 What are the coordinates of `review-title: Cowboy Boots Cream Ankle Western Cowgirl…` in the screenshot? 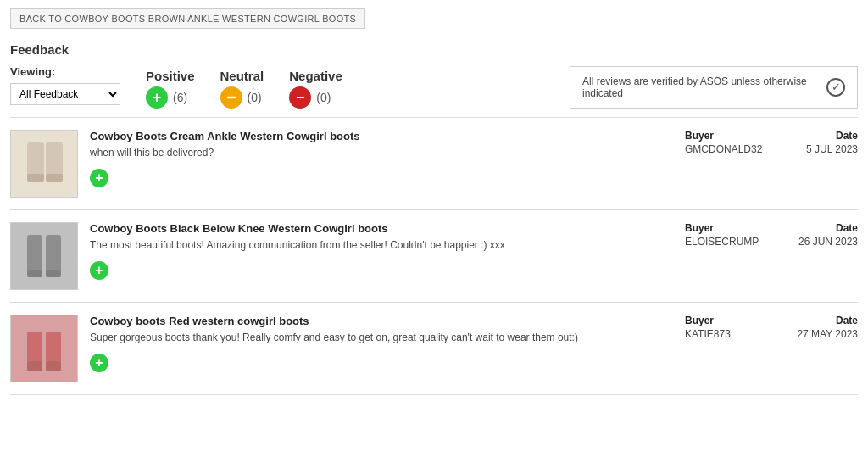 It's located at (381, 136).